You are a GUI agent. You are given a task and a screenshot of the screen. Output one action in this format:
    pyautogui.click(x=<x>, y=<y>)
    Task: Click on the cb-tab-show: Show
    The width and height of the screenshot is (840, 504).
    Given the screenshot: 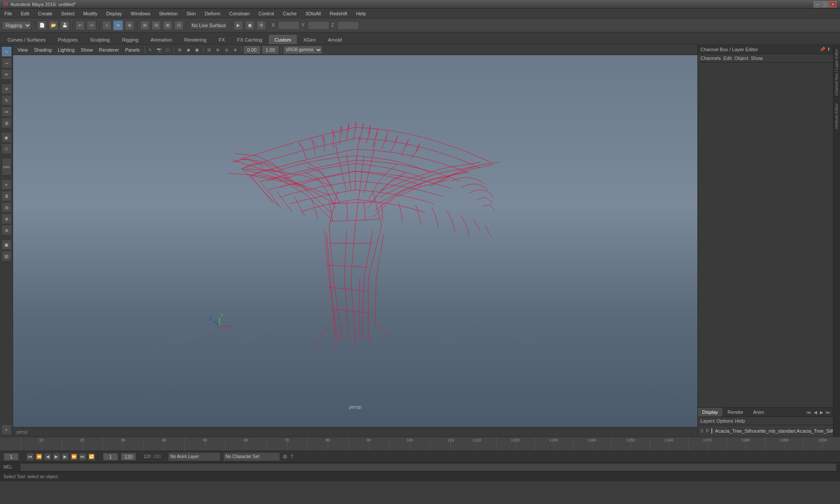 What is the action you would take?
    pyautogui.click(x=757, y=58)
    